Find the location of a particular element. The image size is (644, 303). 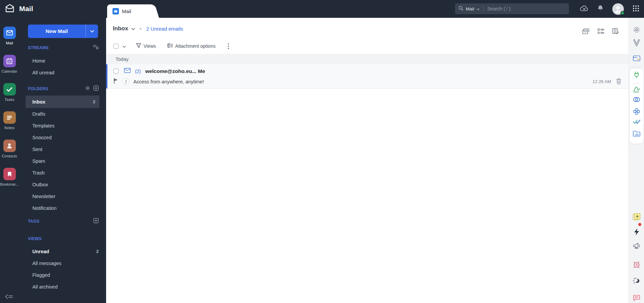

announcement-badge-dot is located at coordinates (640, 225).